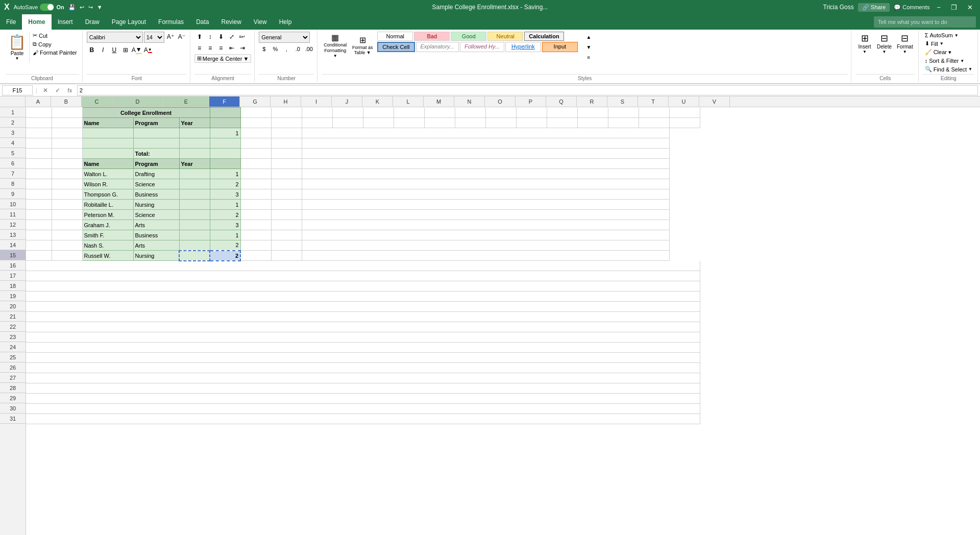 Image resolution: width=980 pixels, height=535 pixels. What do you see at coordinates (948, 44) in the screenshot?
I see `fill-button: ⬇ Fill ▼` at bounding box center [948, 44].